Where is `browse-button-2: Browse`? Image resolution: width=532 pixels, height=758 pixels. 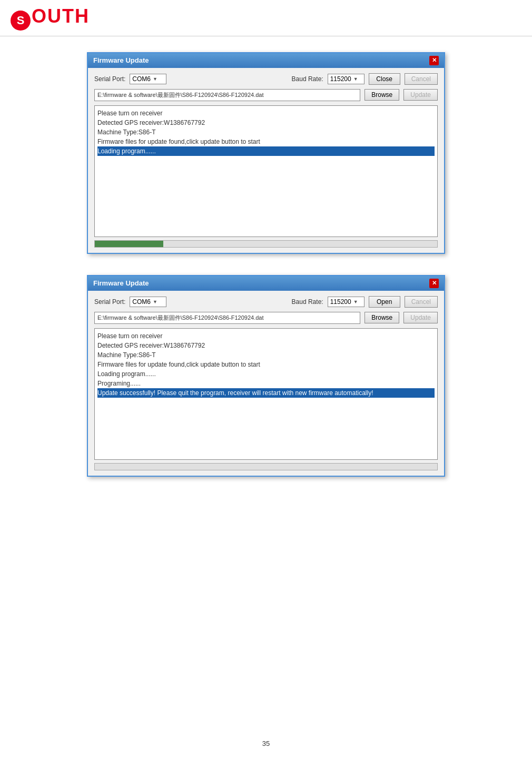
browse-button-2: Browse is located at coordinates (382, 318).